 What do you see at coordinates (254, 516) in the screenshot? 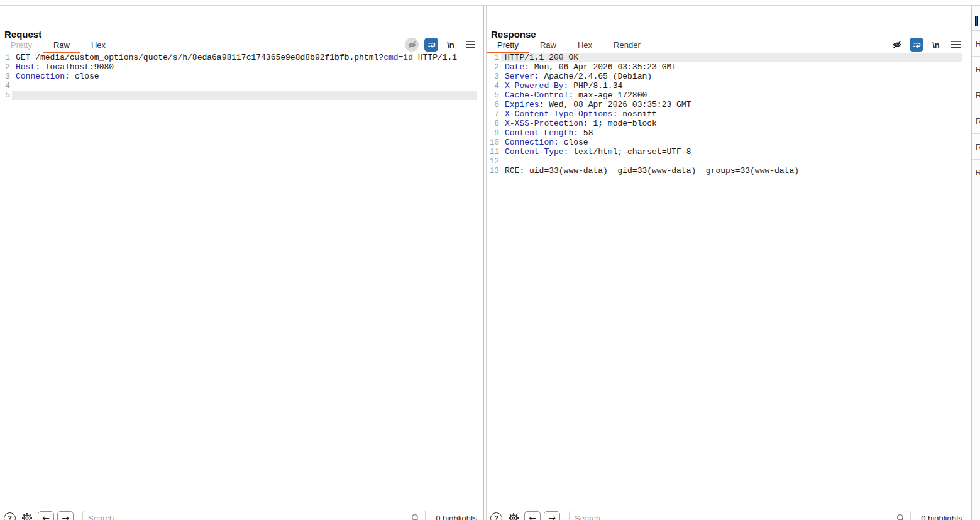
I see `request-search-box` at bounding box center [254, 516].